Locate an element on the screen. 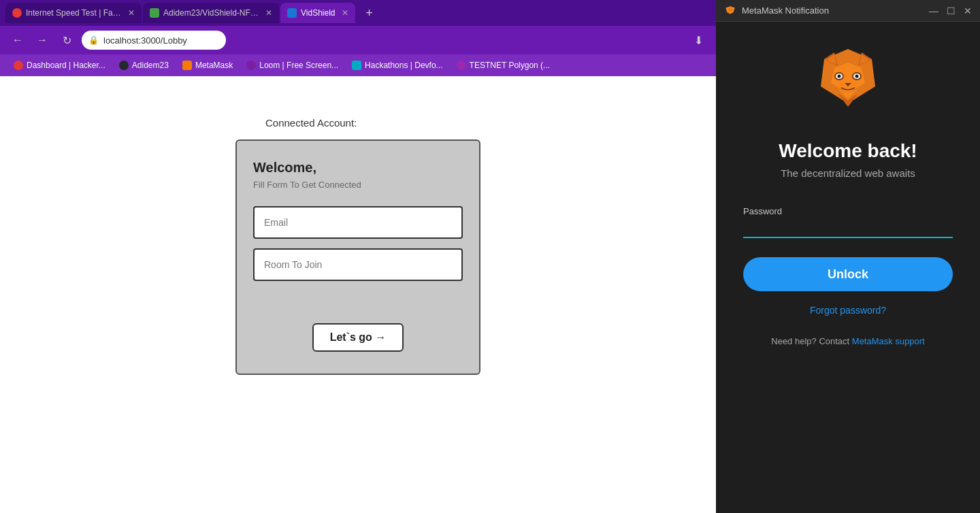 The width and height of the screenshot is (980, 513). bookmark-label-adidem23: Adidem23 is located at coordinates (150, 65).